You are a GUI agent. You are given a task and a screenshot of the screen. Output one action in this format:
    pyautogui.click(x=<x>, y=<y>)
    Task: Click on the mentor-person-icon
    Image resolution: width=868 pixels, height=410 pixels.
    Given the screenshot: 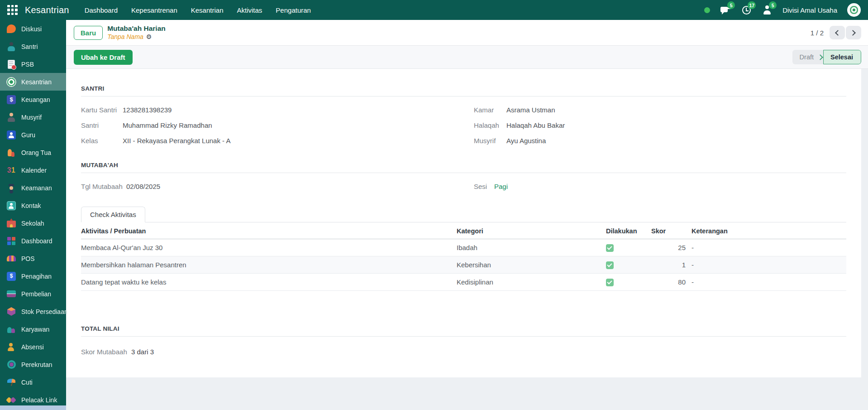 What is the action you would take?
    pyautogui.click(x=11, y=117)
    